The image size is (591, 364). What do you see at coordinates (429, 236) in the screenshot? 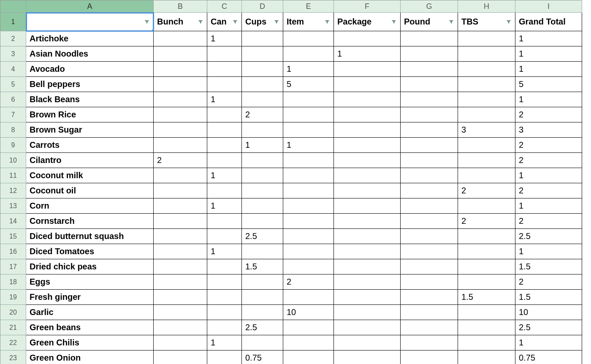
I see `cell-G15` at bounding box center [429, 236].